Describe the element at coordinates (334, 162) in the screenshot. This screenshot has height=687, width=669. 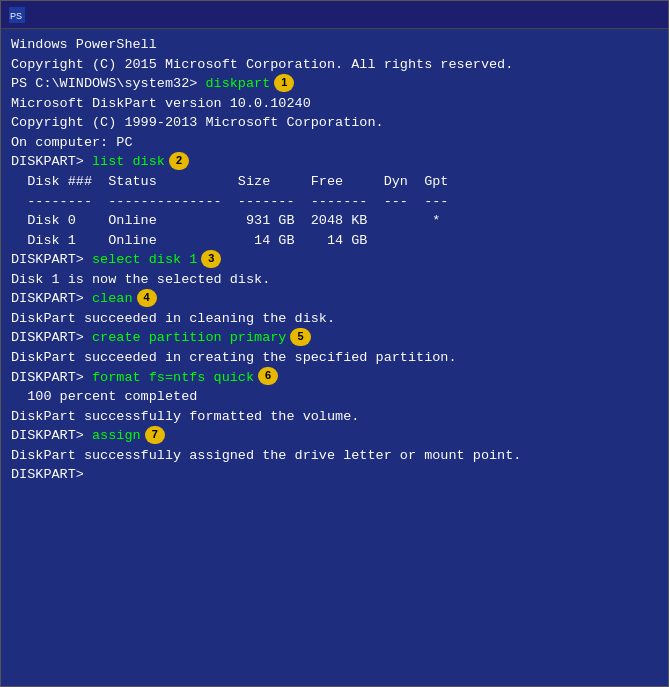
I see `terminal-line: DISKPART> list disk2` at that location.